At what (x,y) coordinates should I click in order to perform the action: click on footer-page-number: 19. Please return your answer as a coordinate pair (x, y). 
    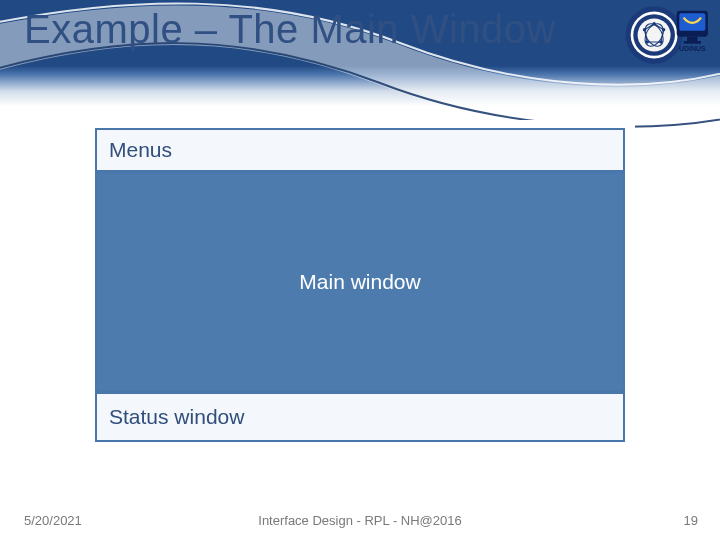
    Looking at the image, I should click on (691, 520).